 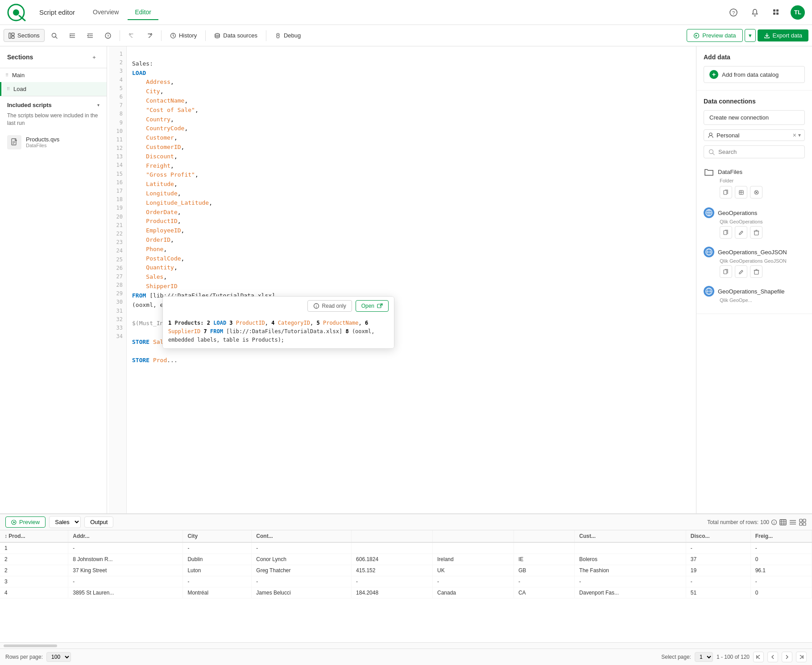 I want to click on tab-editor: Editor, so click(x=143, y=12).